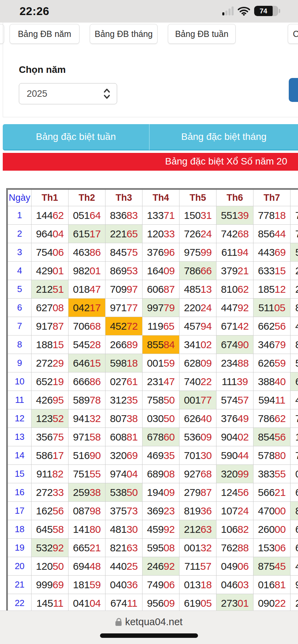  I want to click on result-cell: 62708, so click(50, 308).